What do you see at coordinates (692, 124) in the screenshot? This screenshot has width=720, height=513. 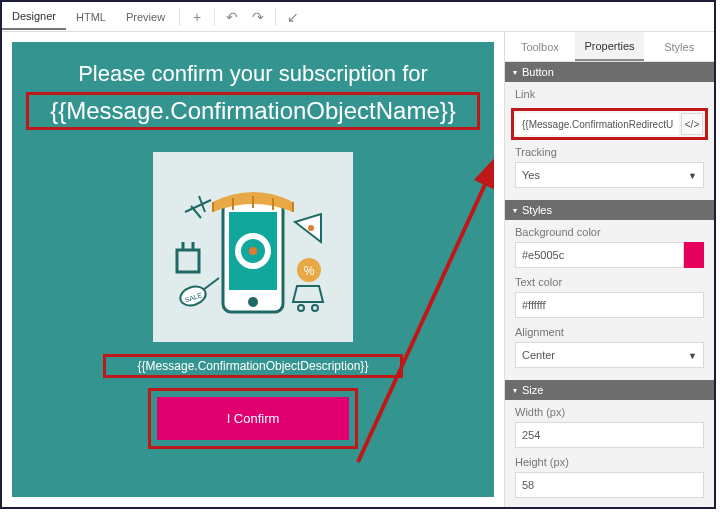 I see `code-editor-button: </>` at bounding box center [692, 124].